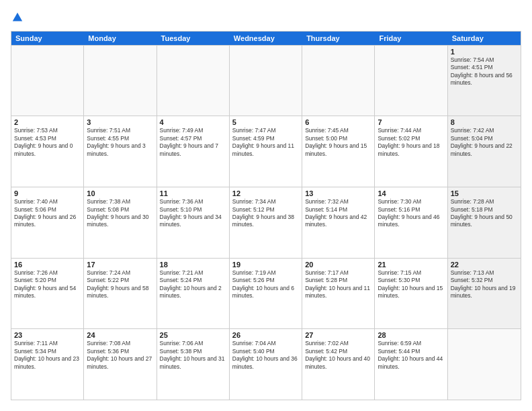  What do you see at coordinates (339, 38) in the screenshot?
I see `header-cell-thursday: Thursday` at bounding box center [339, 38].